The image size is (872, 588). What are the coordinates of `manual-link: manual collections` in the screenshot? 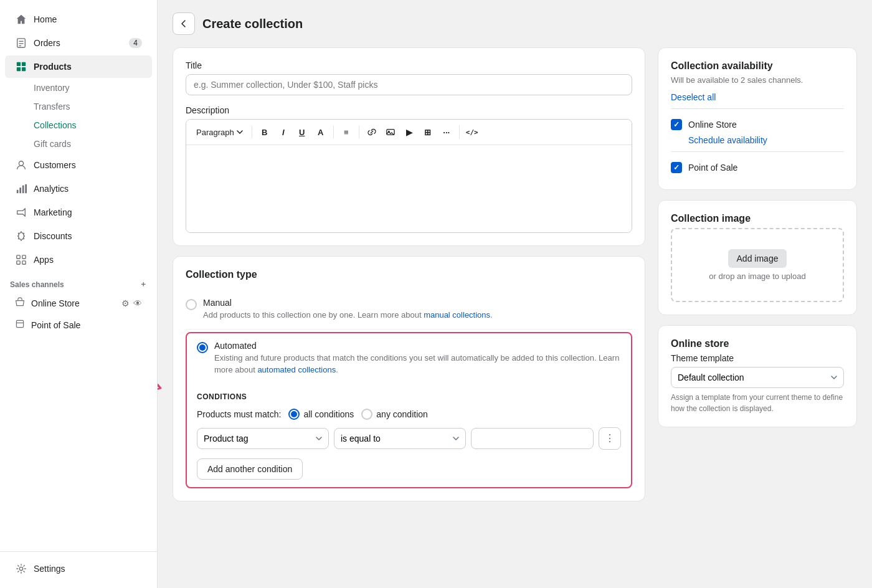 It's located at (457, 315).